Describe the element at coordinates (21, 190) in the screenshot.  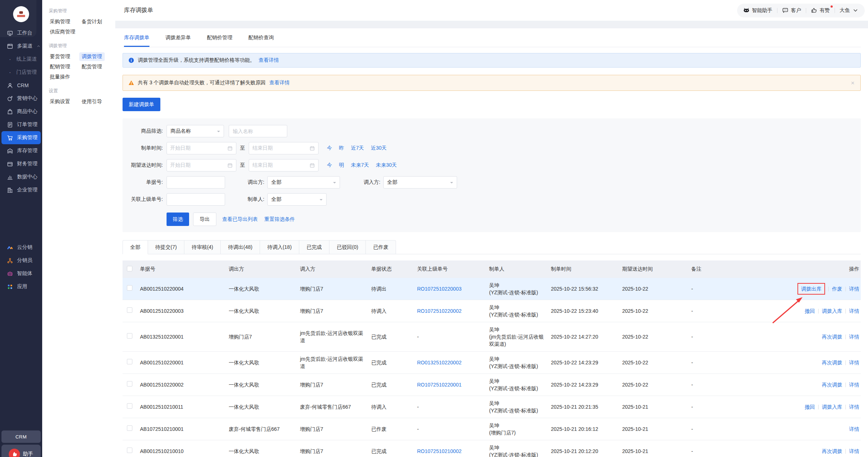
I see `sidebar-item-12: 企业管理` at that location.